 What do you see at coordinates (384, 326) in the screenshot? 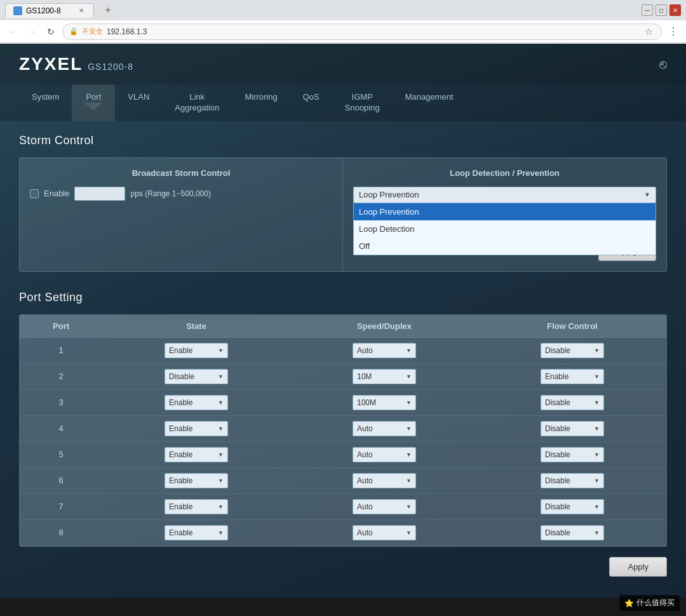
I see `col-speed-duplex: Speed/Duplex` at bounding box center [384, 326].